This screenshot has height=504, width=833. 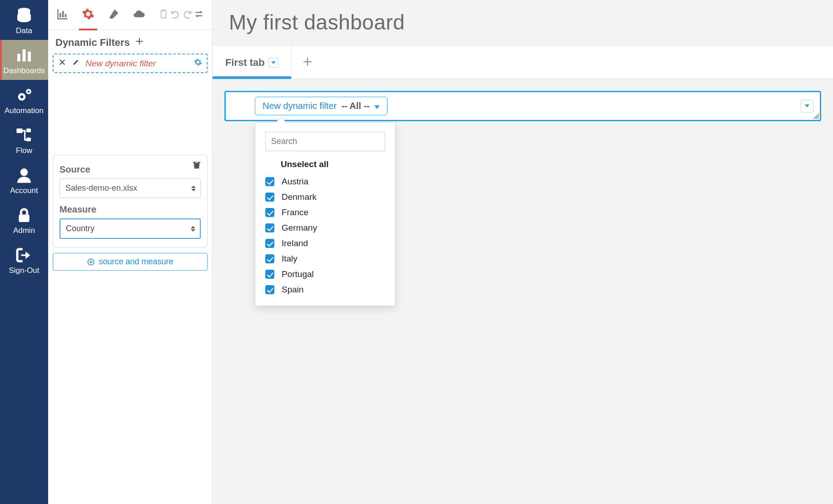 I want to click on toolbar-cloud-button, so click(x=139, y=15).